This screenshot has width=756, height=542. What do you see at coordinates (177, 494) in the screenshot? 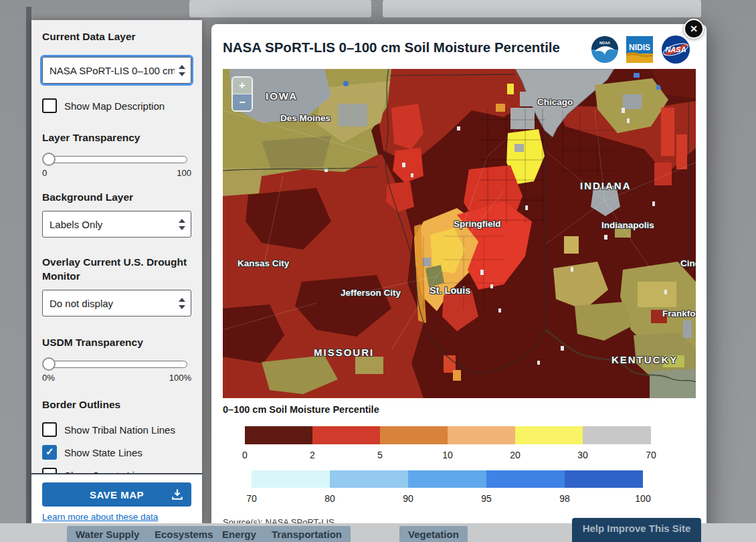
I see `download-icon` at bounding box center [177, 494].